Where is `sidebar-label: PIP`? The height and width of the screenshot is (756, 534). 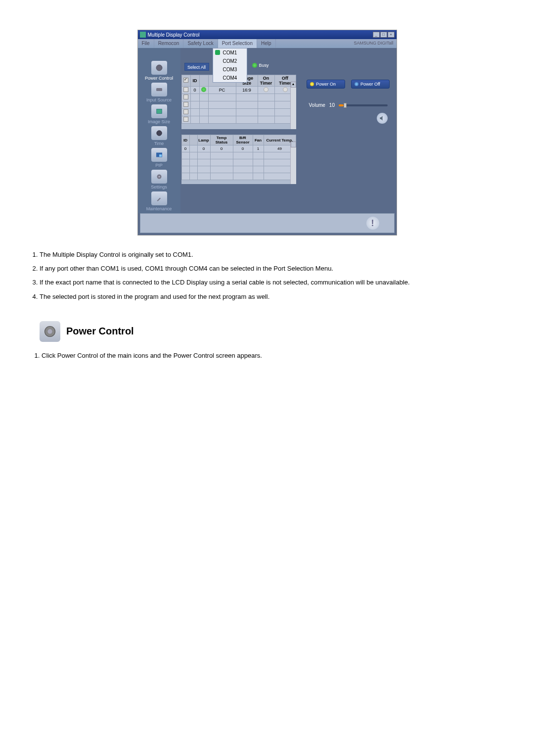
sidebar-label: PIP is located at coordinates (159, 165).